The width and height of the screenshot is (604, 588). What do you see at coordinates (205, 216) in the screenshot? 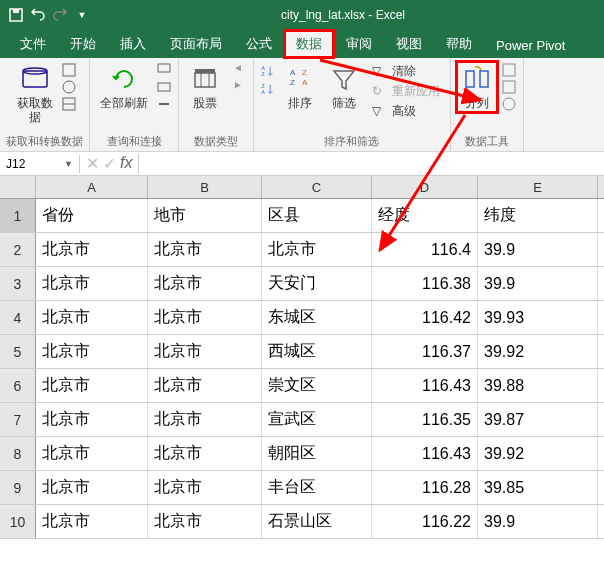
I see `cell: 地市` at bounding box center [205, 216].